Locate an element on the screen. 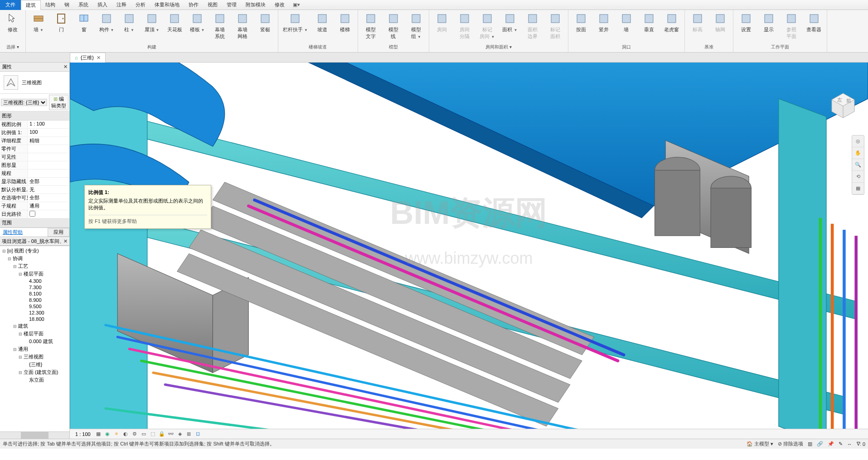  status-filter-count: ∇:0 is located at coordinates (861, 444).